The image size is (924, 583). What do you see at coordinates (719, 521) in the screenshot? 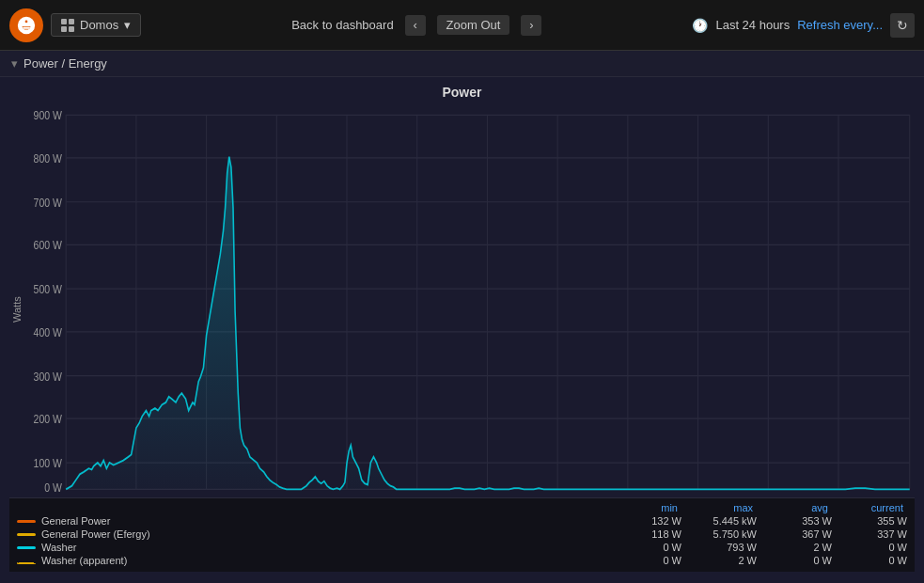
I see `stats-max: 5.445 kW` at bounding box center [719, 521].